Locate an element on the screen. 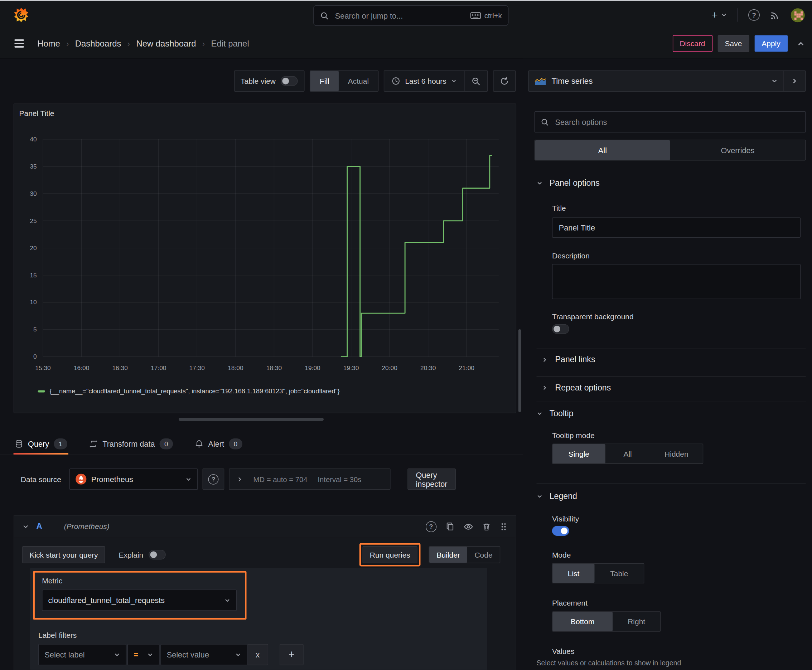  explain-toggle is located at coordinates (157, 554).